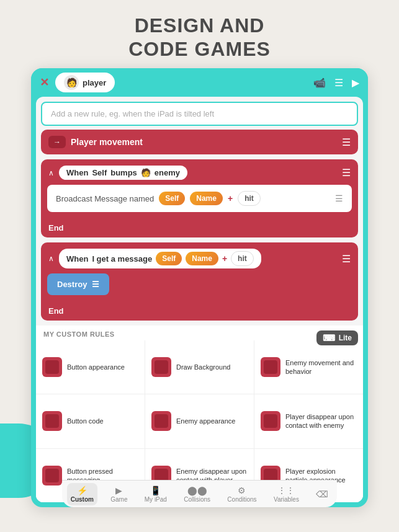 Image resolution: width=399 pixels, height=532 pixels. Describe the element at coordinates (200, 82) in the screenshot. I see `panel-topbar: ✕ 🧑 player 📹 ☰ ▶` at that location.